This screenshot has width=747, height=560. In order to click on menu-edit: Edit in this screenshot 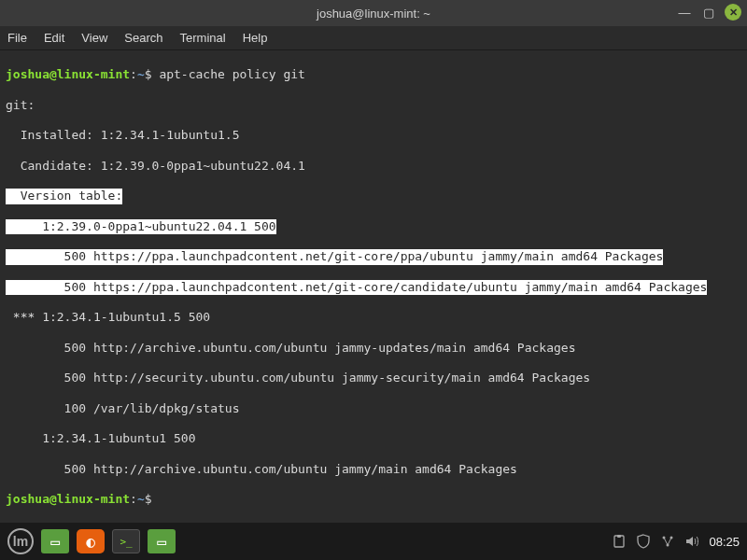, I will do `click(54, 37)`.